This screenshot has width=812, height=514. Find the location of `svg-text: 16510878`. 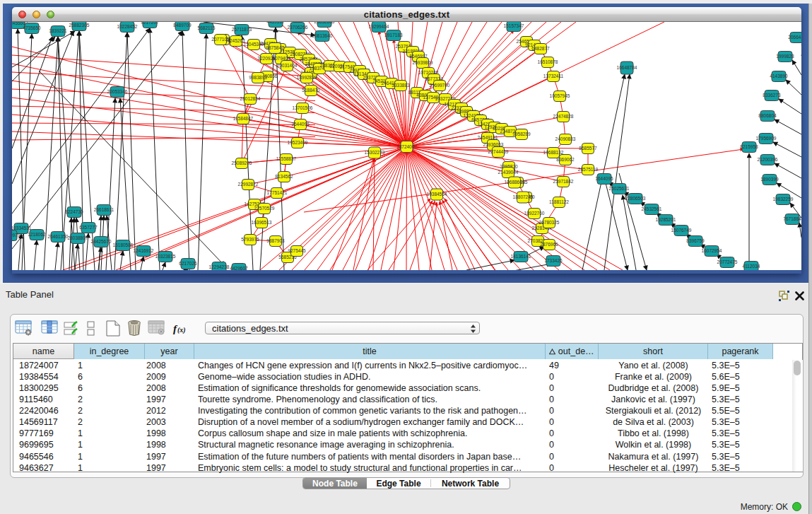

svg-text: 16510878 is located at coordinates (548, 62).